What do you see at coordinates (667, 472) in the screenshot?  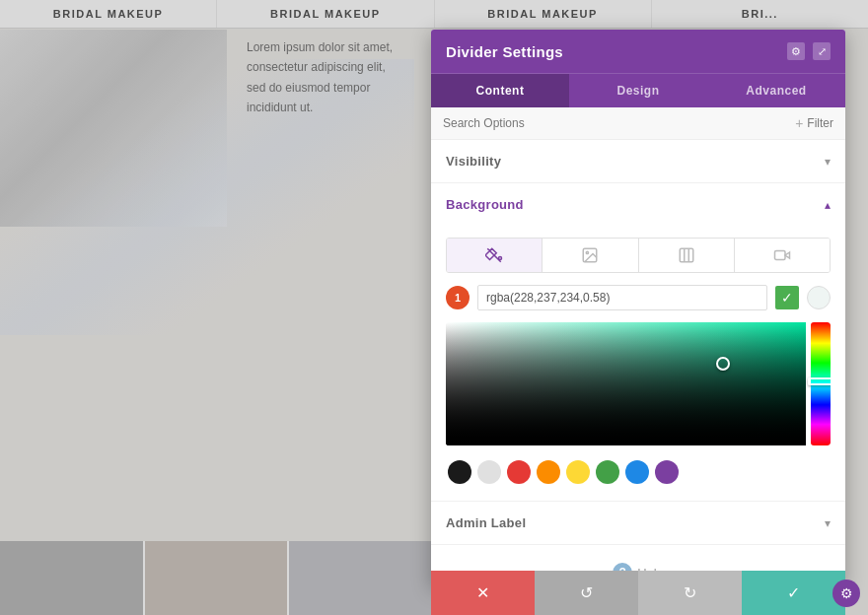 I see `swatch-purple` at bounding box center [667, 472].